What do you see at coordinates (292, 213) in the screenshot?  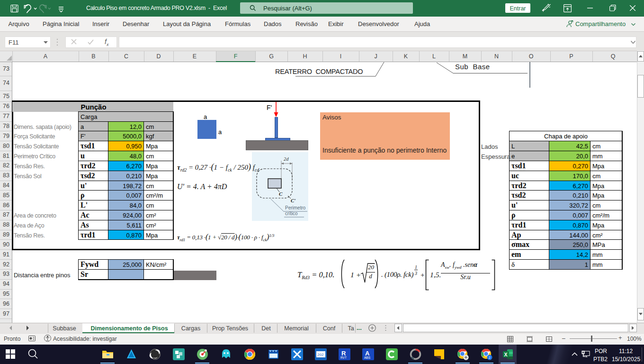 I see `svg-text: crítico` at bounding box center [292, 213].